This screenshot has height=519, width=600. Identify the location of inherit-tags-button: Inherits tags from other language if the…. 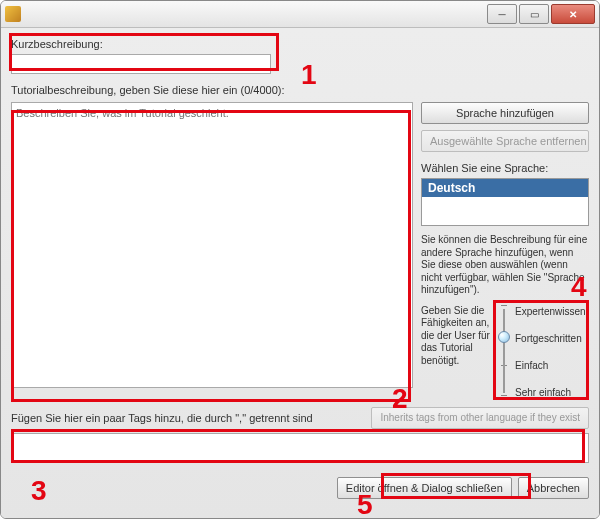
(480, 418).